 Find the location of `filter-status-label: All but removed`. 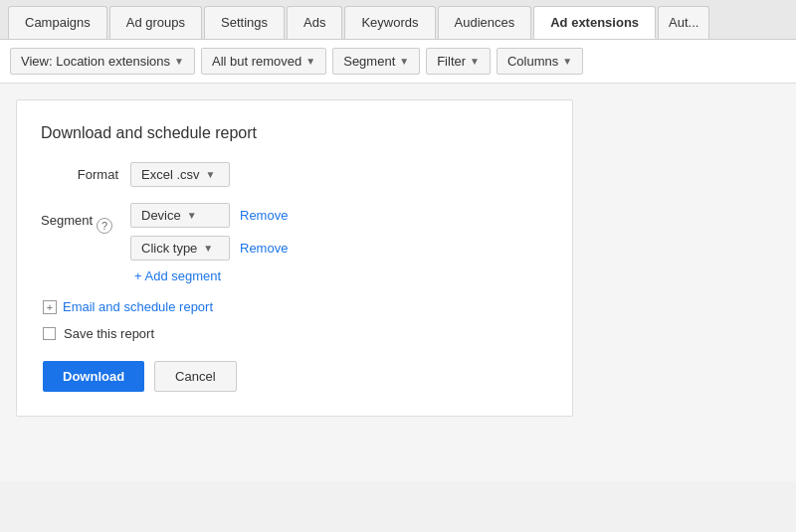

filter-status-label: All but removed is located at coordinates (257, 62).